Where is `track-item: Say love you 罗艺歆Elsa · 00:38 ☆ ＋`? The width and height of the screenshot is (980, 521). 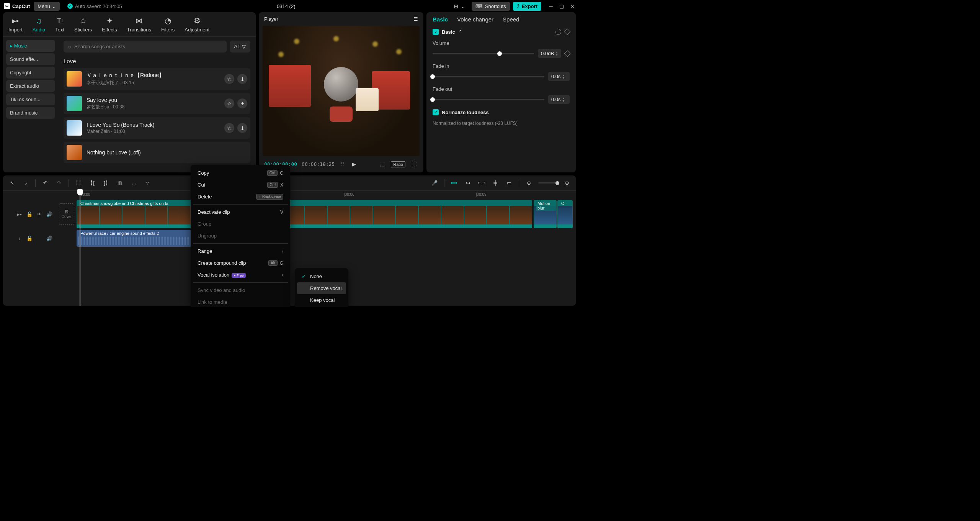 track-item: Say love you 罗艺歆Elsa · 00:38 ☆ ＋ is located at coordinates (157, 103).